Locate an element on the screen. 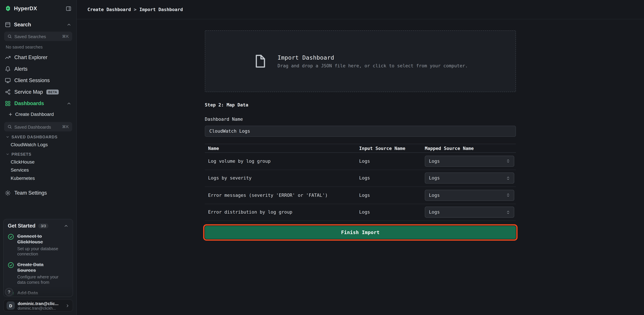  sidebar-item-team-settings: Team Settings is located at coordinates (38, 193).